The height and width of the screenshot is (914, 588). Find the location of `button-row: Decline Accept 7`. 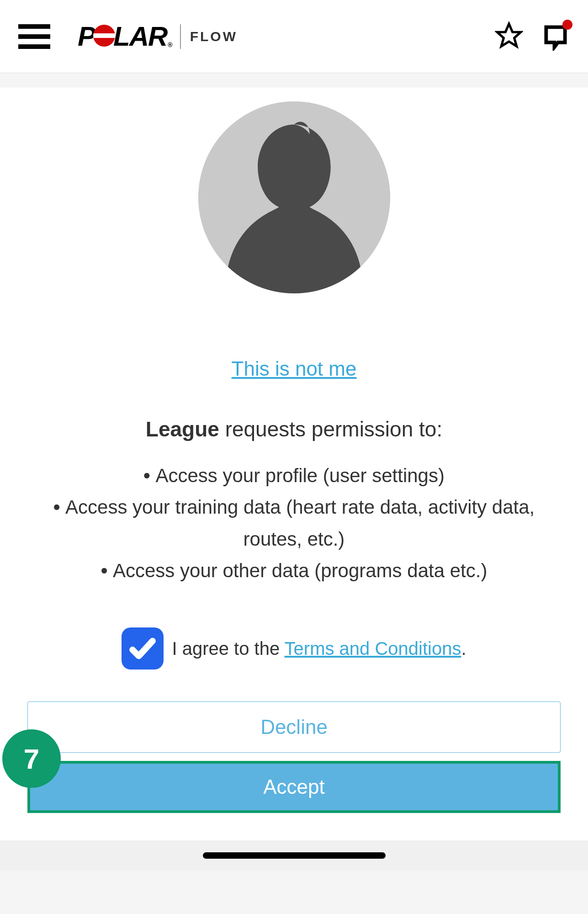

button-row: Decline Accept 7 is located at coordinates (294, 757).